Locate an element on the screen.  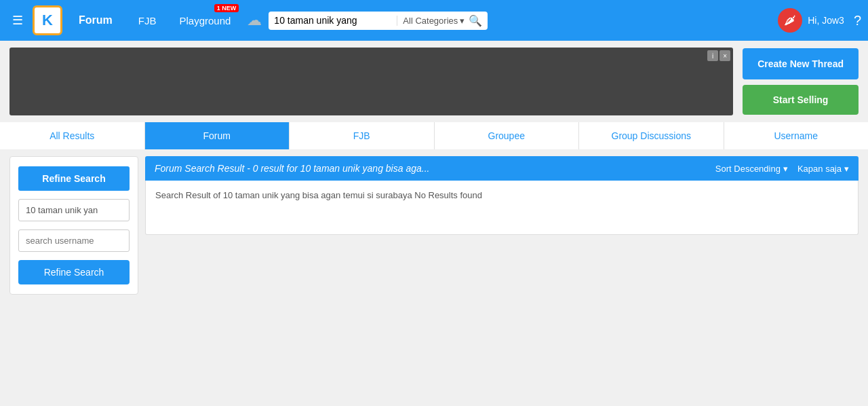
nav-playground: Playground 1 NEW is located at coordinates (205, 20).